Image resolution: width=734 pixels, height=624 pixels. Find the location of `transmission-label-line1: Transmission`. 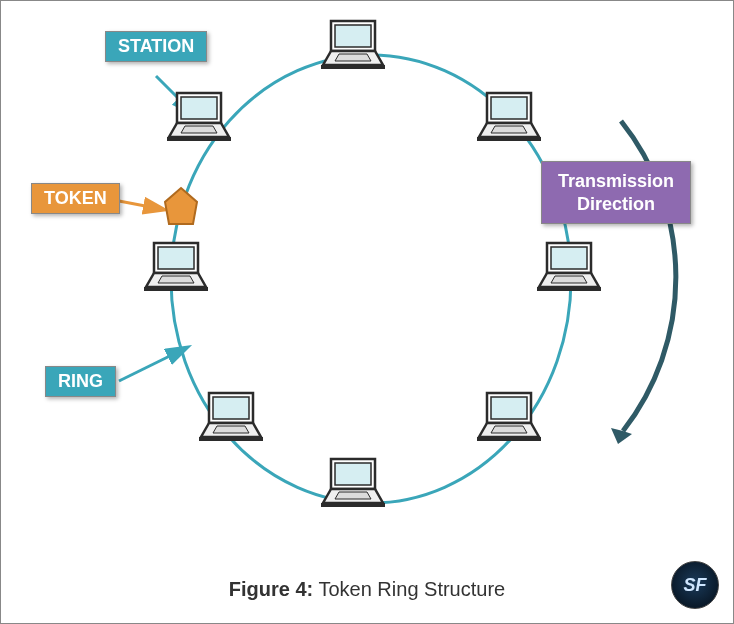

transmission-label-line1: Transmission is located at coordinates (616, 182).